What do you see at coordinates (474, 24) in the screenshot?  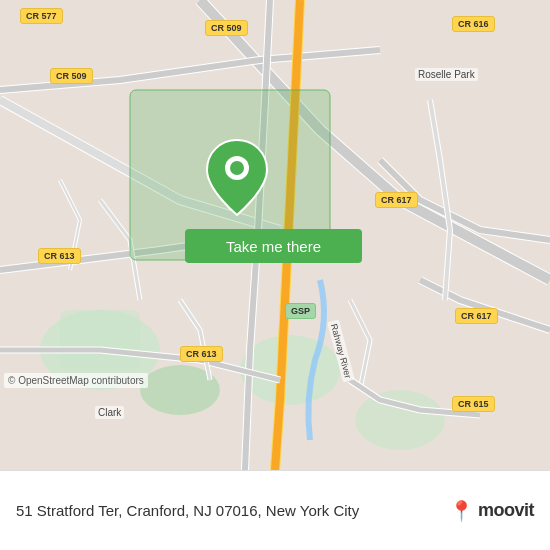 I see `cr616-badge: CR 616` at bounding box center [474, 24].